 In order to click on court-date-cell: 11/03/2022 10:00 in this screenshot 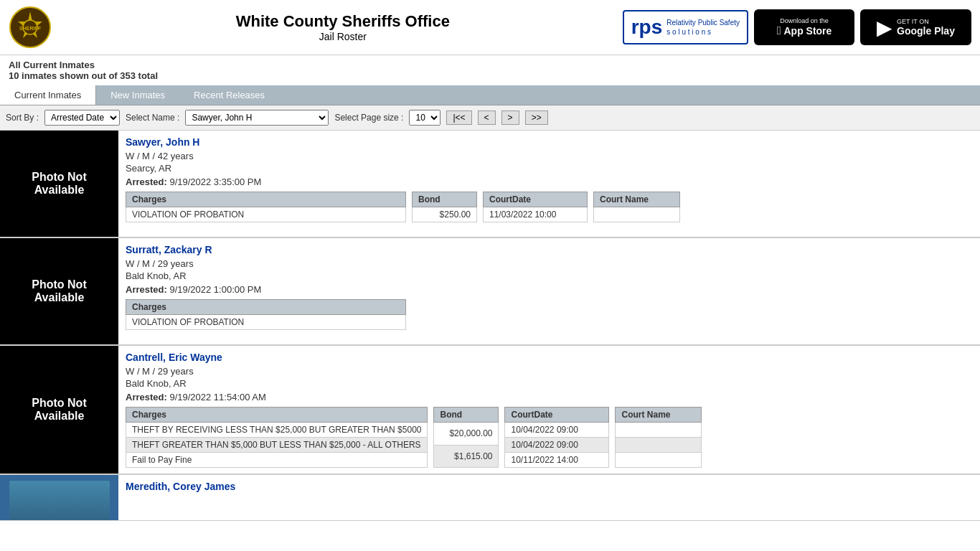, I will do `click(535, 215)`.